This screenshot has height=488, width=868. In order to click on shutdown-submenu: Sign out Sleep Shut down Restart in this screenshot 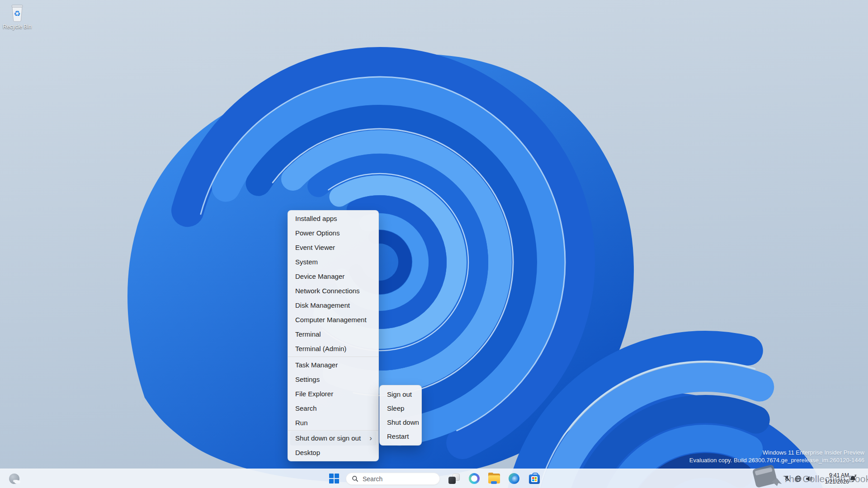, I will do `click(401, 415)`.